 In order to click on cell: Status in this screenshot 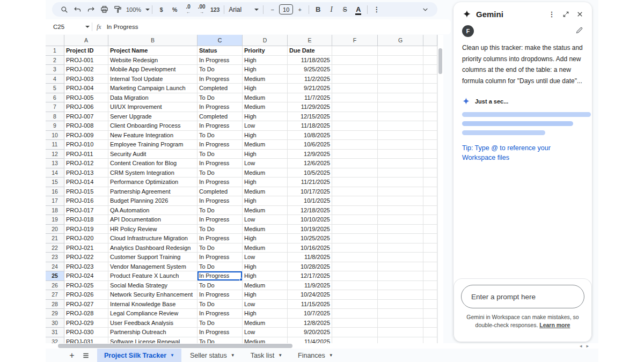, I will do `click(220, 51)`.